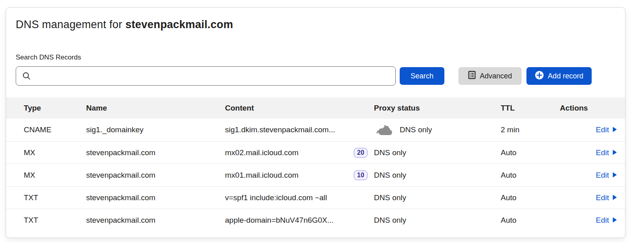 The height and width of the screenshot is (242, 644). What do you see at coordinates (316, 197) in the screenshot?
I see `table-row: TXT stevenpackmail.com v=spf1 include:ic…` at bounding box center [316, 197].